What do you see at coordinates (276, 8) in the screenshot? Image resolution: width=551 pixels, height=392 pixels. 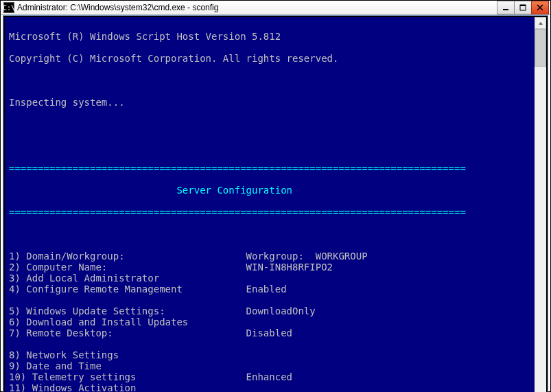 I see `titlebar: C:\ Administrator: C:\Windows\system32\c…` at bounding box center [276, 8].